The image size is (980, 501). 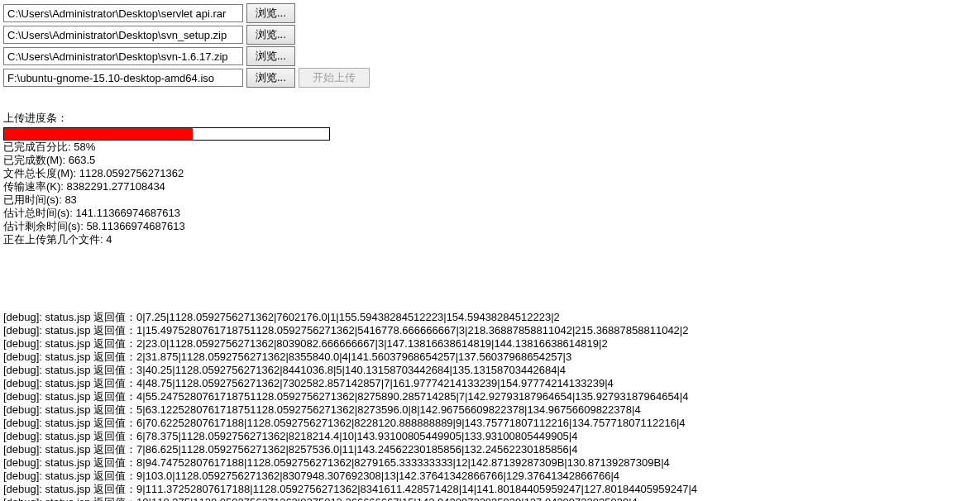 I want to click on stat-rate-k: 传输速率(K): 8382291.277108434, so click(x=490, y=187).